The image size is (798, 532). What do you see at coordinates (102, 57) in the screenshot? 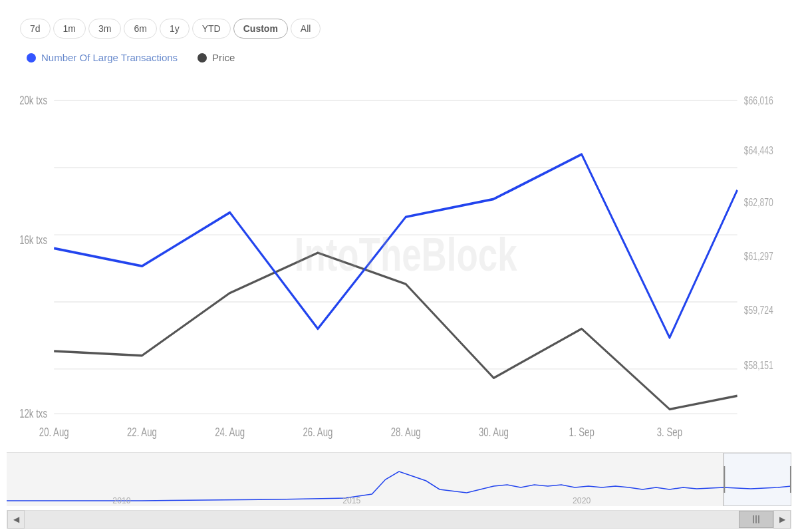
I see `legend-item-transactions: Number Of Large Transactions` at bounding box center [102, 57].